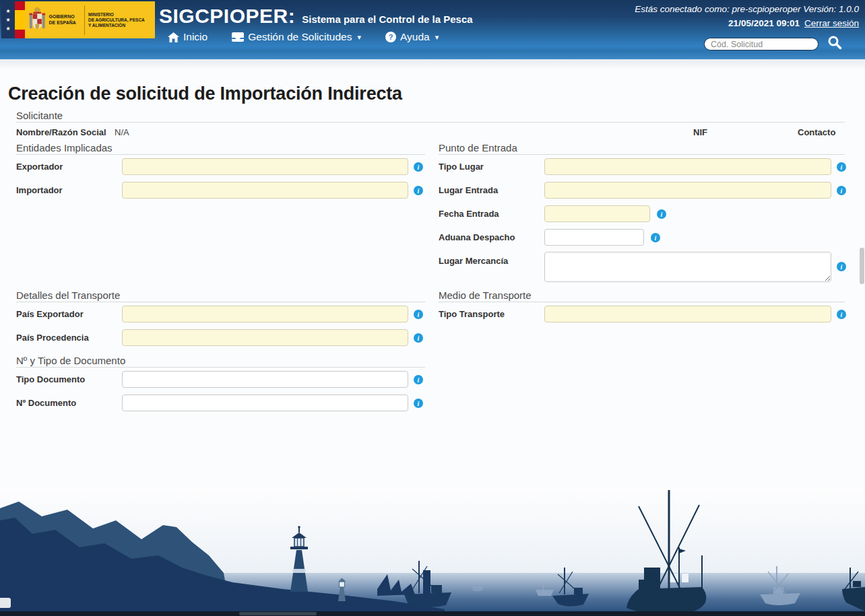 This screenshot has height=616, width=865. Describe the element at coordinates (688, 267) in the screenshot. I see `lugar-mercancia-textarea` at that location.